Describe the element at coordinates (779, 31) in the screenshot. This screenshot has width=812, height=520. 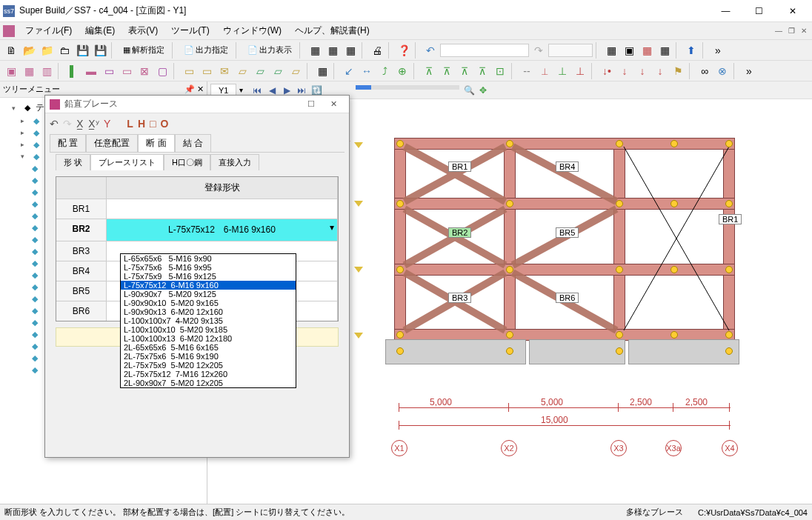
I see `mdi-min: ―` at that location.